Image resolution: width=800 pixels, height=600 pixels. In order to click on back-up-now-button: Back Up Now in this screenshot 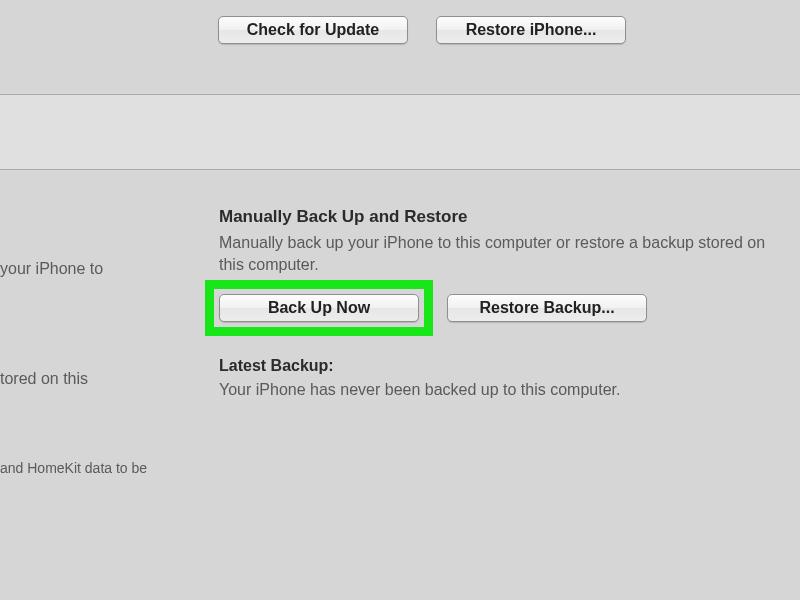, I will do `click(319, 308)`.